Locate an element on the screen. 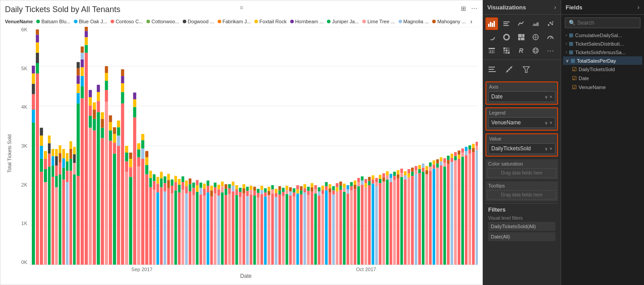 The image size is (644, 285). tooltips-placeholder: Drag data fields here is located at coordinates (522, 195).